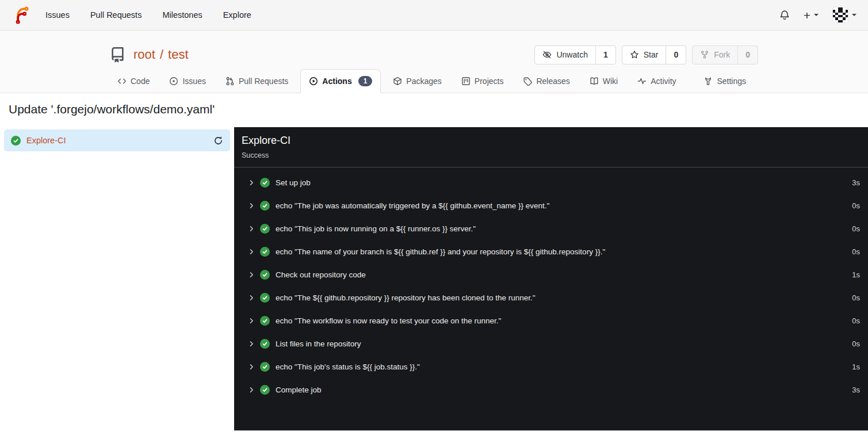 This screenshot has width=868, height=431. I want to click on step-name: echo "The job was automatically triggere…, so click(561, 206).